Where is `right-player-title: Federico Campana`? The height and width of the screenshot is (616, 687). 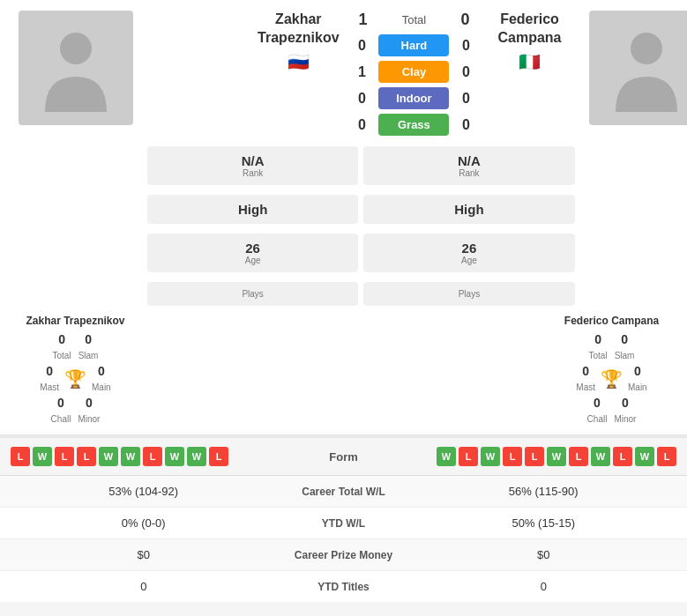
right-player-title: Federico Campana is located at coordinates (529, 29).